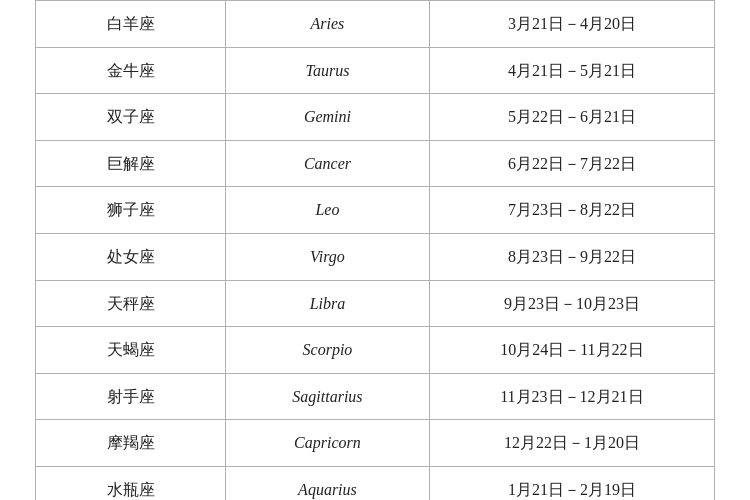 The height and width of the screenshot is (500, 750). What do you see at coordinates (131, 256) in the screenshot?
I see `chinese-name: 处女座` at bounding box center [131, 256].